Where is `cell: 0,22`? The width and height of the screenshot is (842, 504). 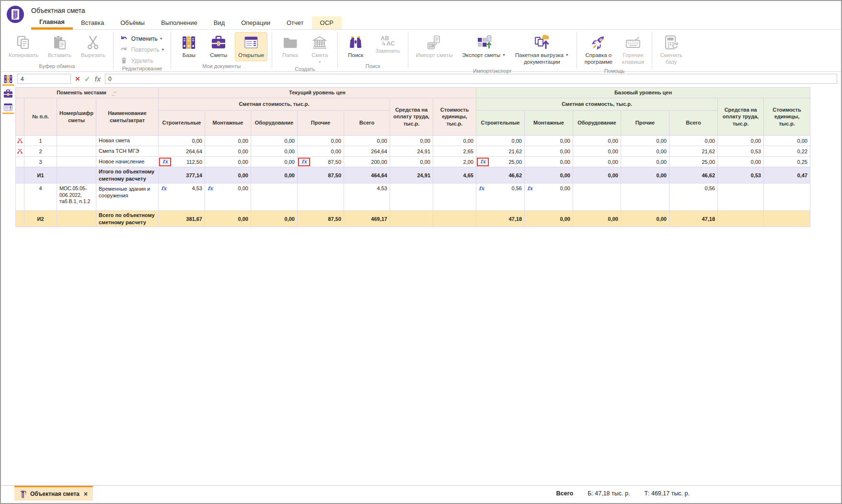 cell: 0,22 is located at coordinates (787, 151).